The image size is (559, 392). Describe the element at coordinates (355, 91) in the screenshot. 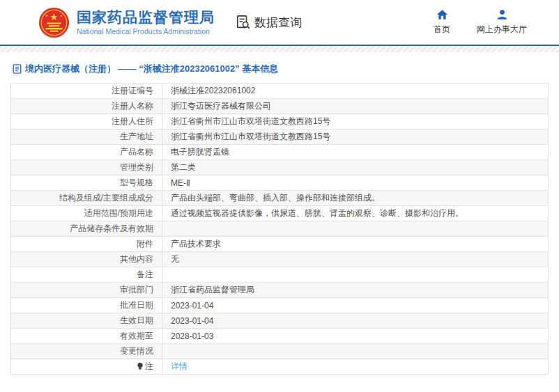

I see `row-value: 浙械注准20232061002` at that location.